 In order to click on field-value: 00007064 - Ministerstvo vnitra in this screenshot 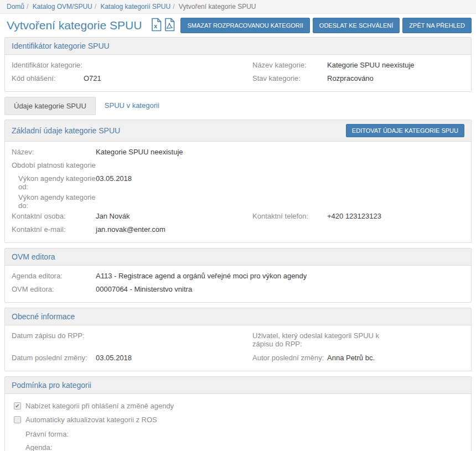, I will do `click(144, 289)`.